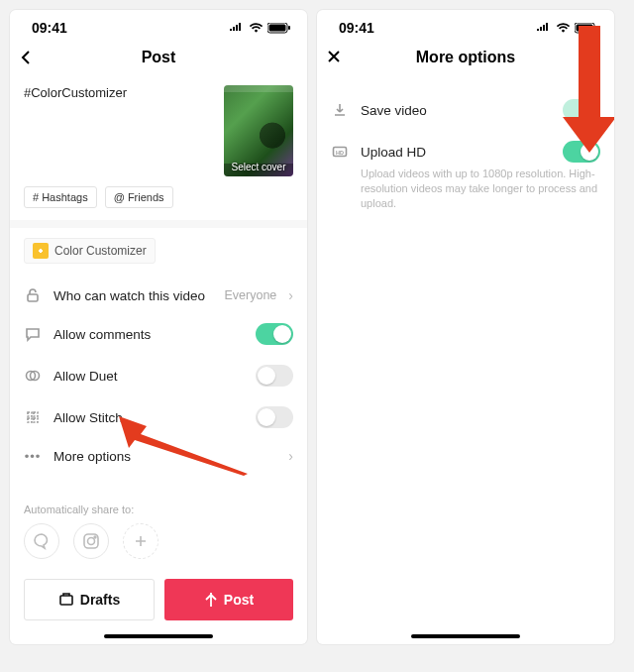  I want to click on effect-label: Color Customizer, so click(101, 251).